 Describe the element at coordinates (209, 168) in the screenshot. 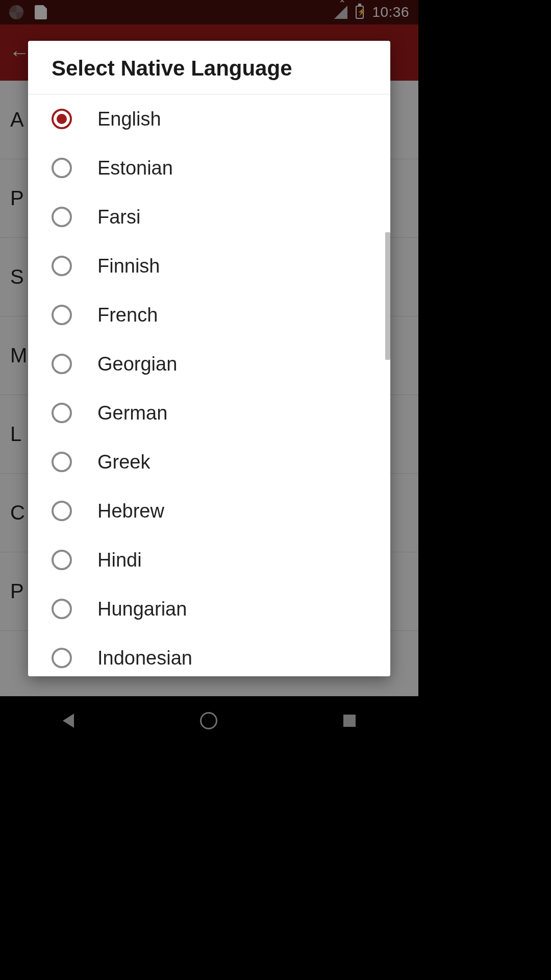

I see `language-option: Estonian` at that location.